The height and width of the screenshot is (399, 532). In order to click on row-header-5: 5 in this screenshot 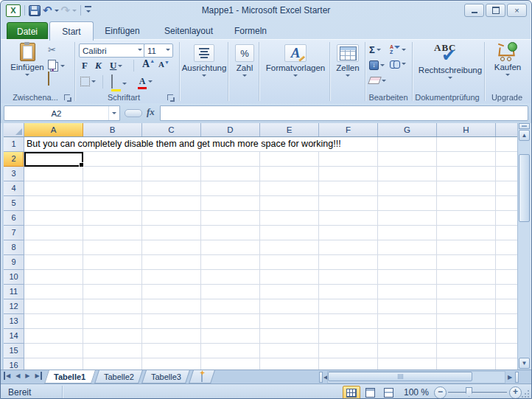, I will do `click(14, 204)`.